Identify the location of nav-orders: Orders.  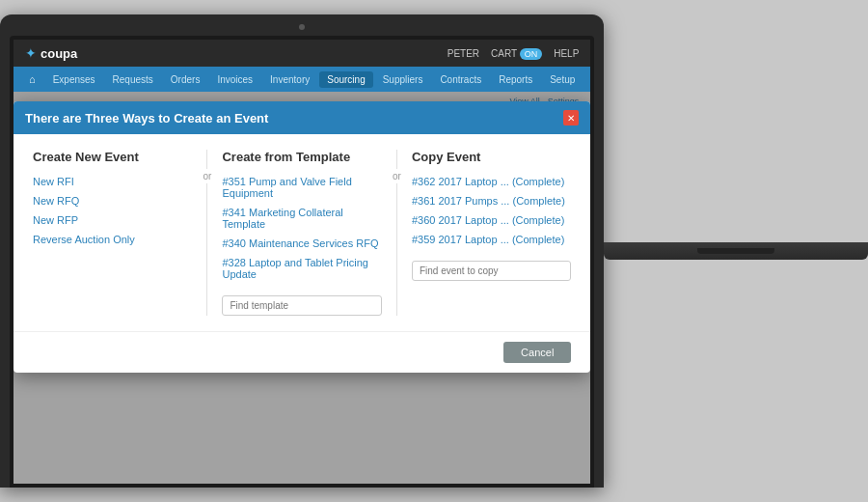
(185, 79).